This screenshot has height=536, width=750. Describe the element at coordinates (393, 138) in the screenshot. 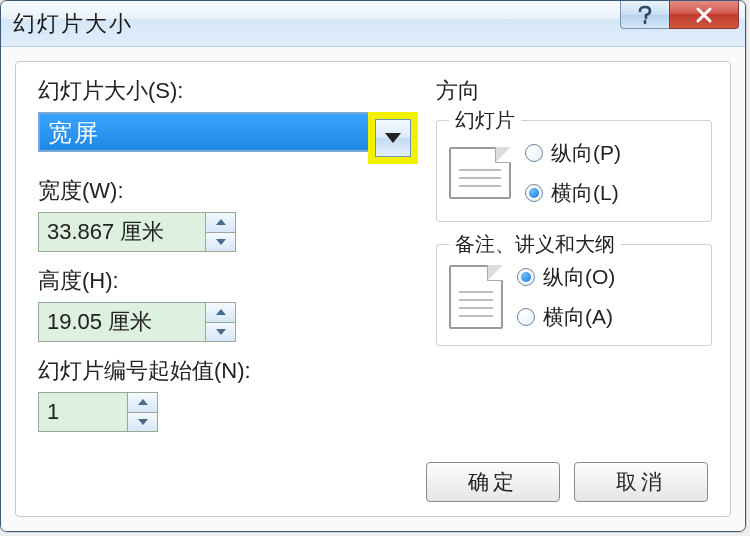

I see `slide-size-dropdown-button` at that location.